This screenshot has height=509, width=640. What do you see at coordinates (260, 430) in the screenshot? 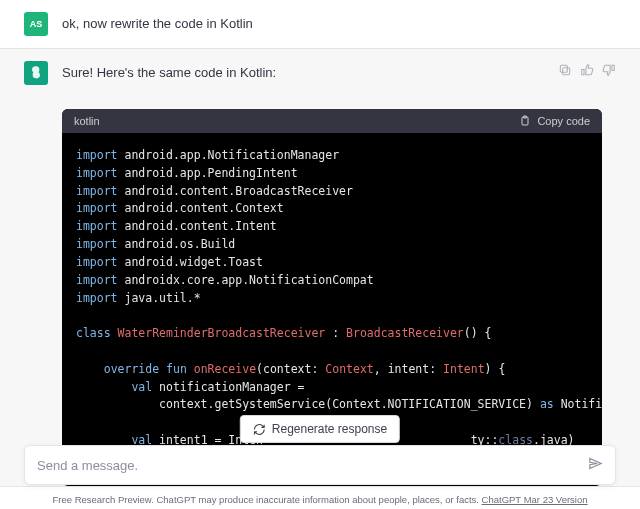
I see `refresh-icon` at bounding box center [260, 430].